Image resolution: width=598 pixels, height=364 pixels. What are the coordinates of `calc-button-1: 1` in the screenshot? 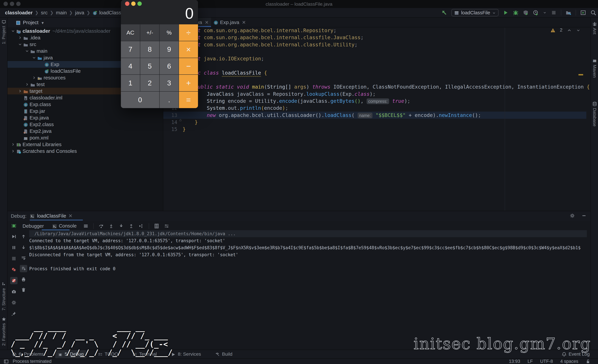 It's located at (130, 83).